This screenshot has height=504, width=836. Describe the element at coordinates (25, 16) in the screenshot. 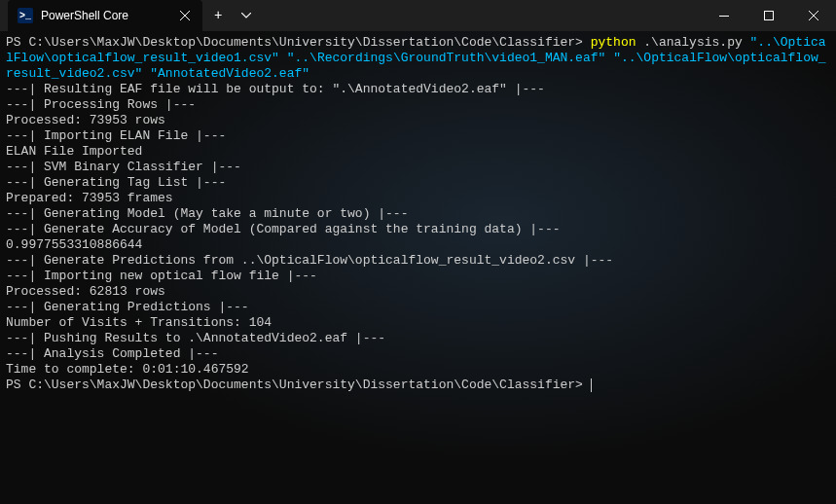

I see `powershell-icon: >_` at that location.